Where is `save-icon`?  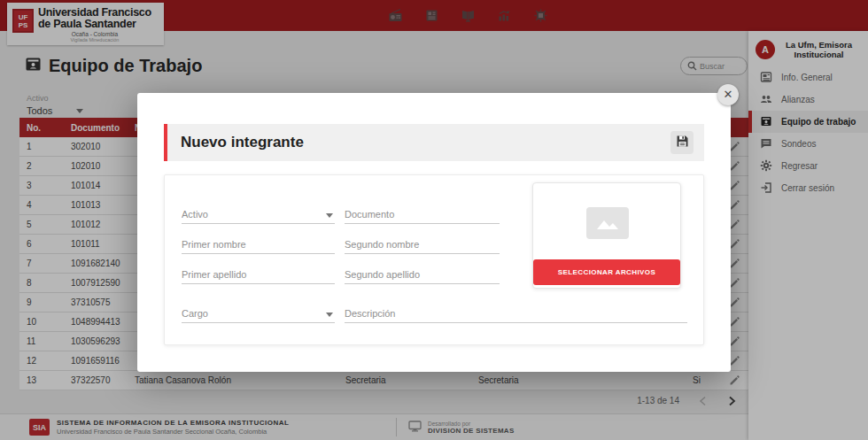
save-icon is located at coordinates (682, 143).